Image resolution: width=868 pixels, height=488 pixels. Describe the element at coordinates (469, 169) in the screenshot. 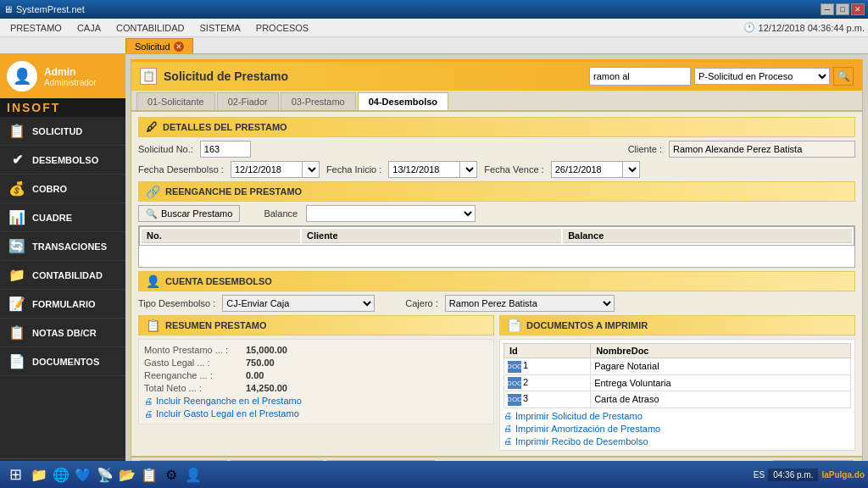

I see `fecha-inicio-dropdown: ▼` at that location.